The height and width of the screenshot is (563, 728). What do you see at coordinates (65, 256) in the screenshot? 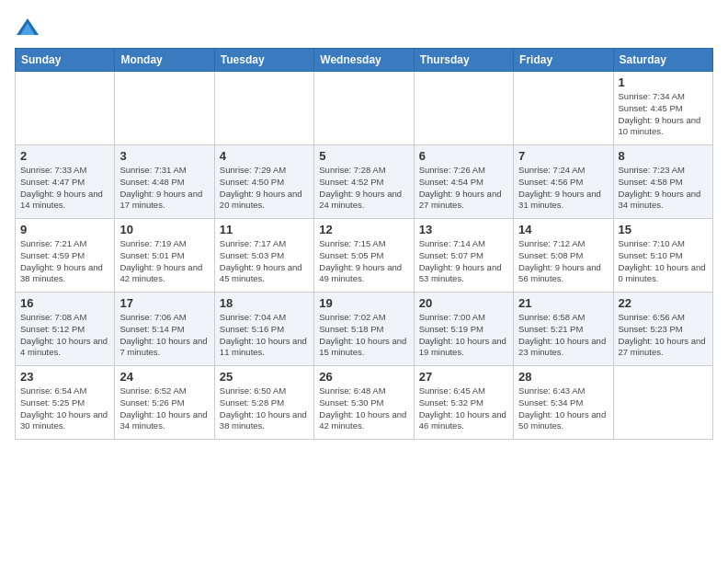
I see `calendar-cell: 9Sunrise: 7:21 AM Sunset: 4:59 PM Daylig…` at bounding box center [65, 256].